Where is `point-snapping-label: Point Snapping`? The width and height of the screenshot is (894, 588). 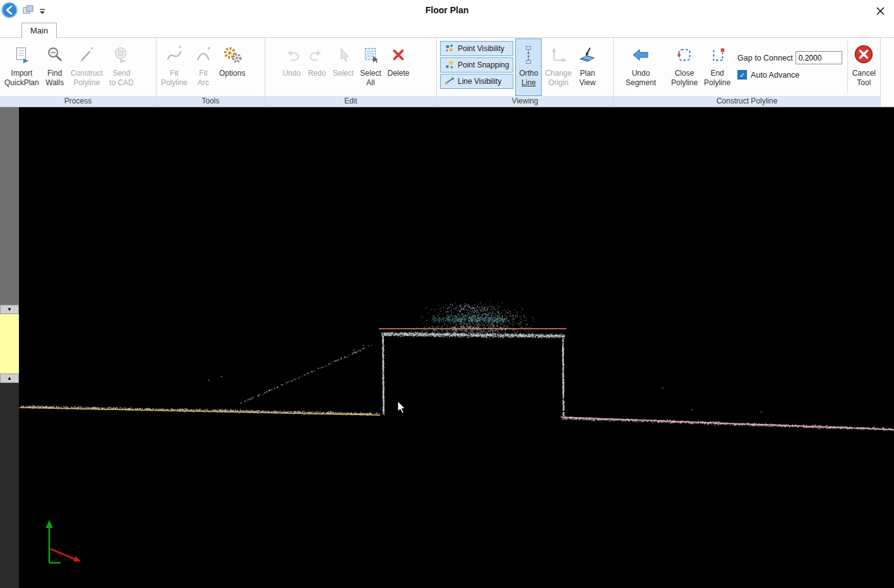 point-snapping-label: Point Snapping is located at coordinates (484, 65).